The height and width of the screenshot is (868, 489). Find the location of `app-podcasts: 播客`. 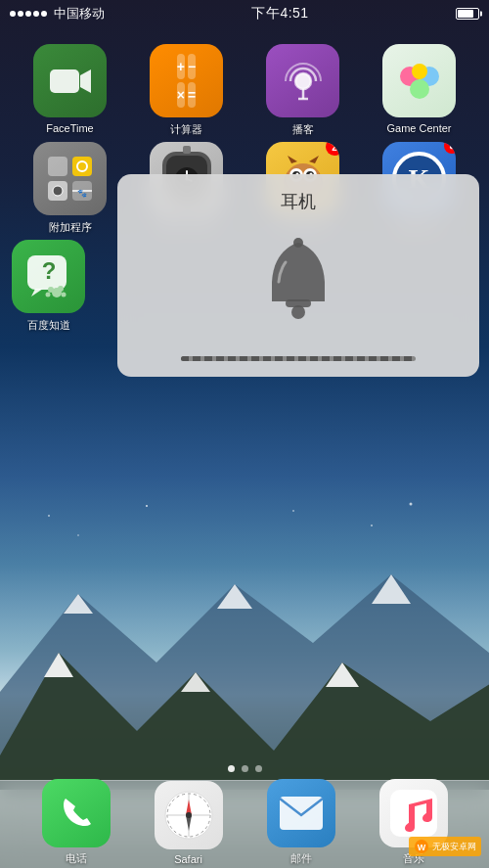

app-podcasts: 播客 is located at coordinates (303, 90).